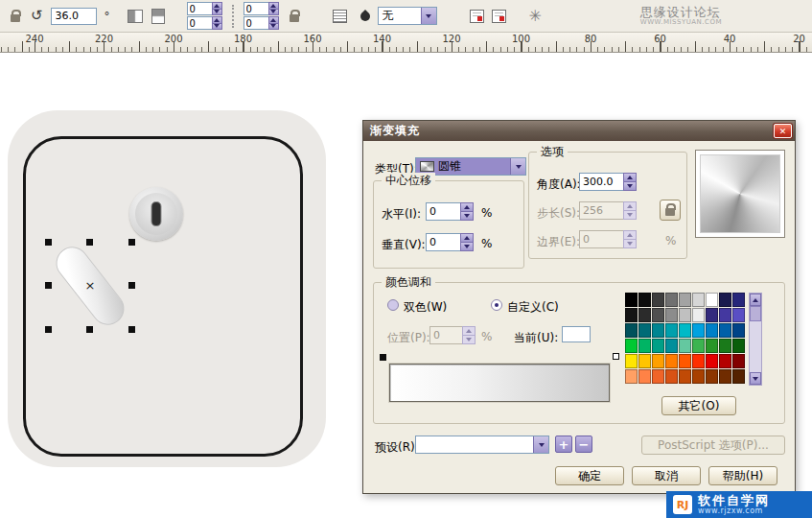 The width and height of the screenshot is (812, 518). I want to click on copy-outline-icon, so click(499, 16).